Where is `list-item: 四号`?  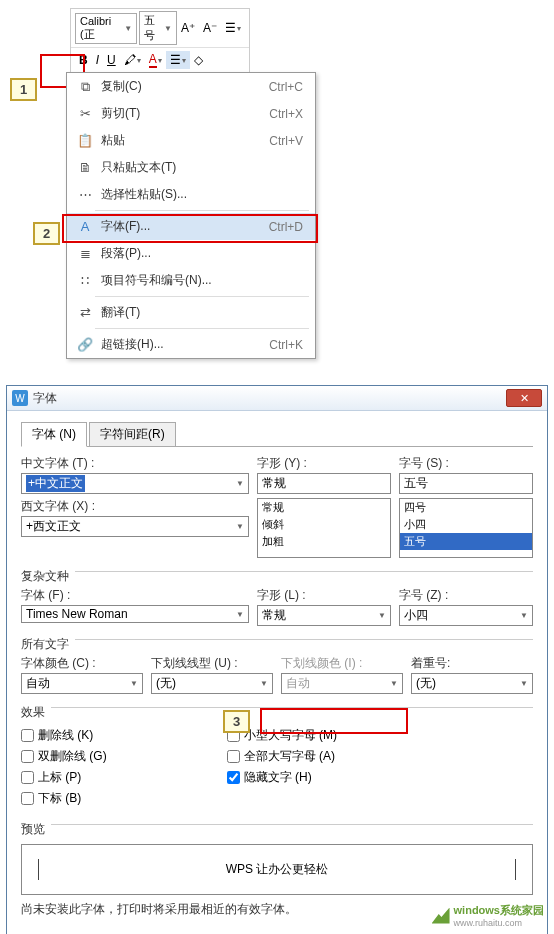 list-item: 四号 is located at coordinates (466, 508).